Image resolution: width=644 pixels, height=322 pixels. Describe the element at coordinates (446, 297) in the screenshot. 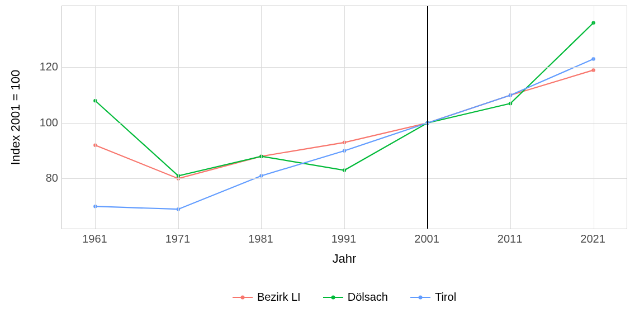

I see `legend-label: Tirol` at that location.